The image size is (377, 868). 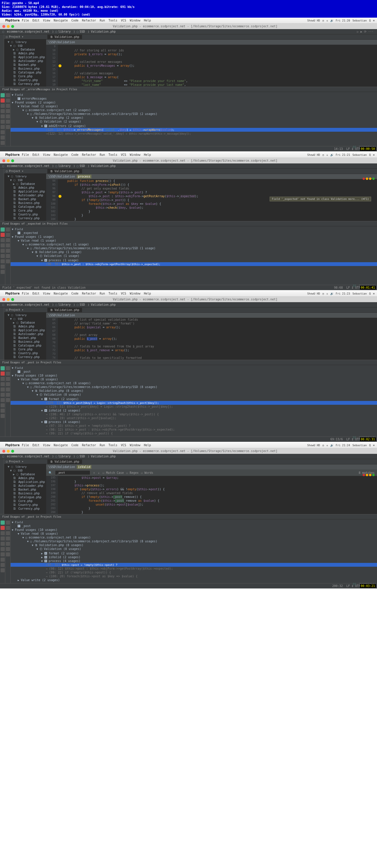 What do you see at coordinates (25, 37) in the screenshot?
I see `project-tab: ▢ Project ▾` at bounding box center [25, 37].